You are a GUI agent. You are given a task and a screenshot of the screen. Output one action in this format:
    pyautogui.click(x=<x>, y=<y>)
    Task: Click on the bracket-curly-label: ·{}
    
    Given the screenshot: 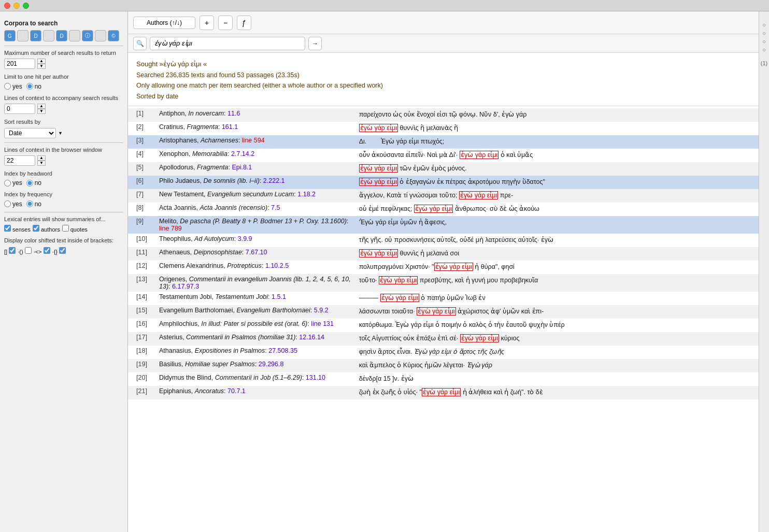 What is the action you would take?
    pyautogui.click(x=59, y=251)
    